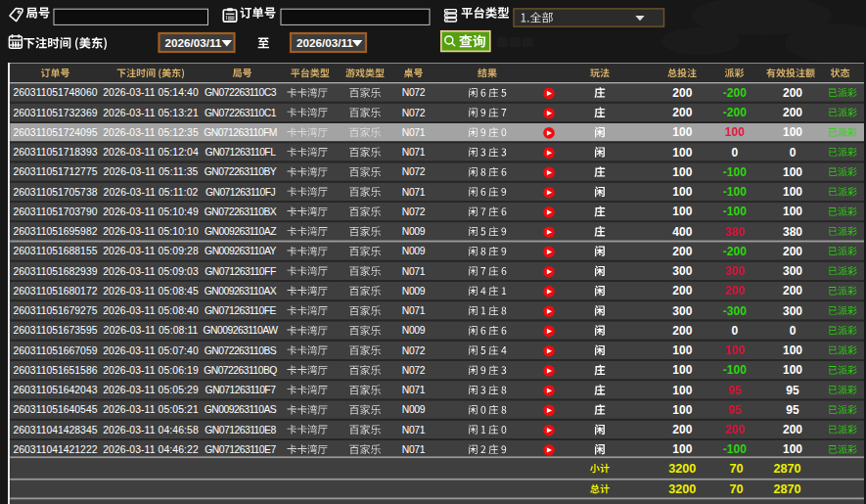  Describe the element at coordinates (735, 311) in the screenshot. I see `svg-text: -300` at that location.